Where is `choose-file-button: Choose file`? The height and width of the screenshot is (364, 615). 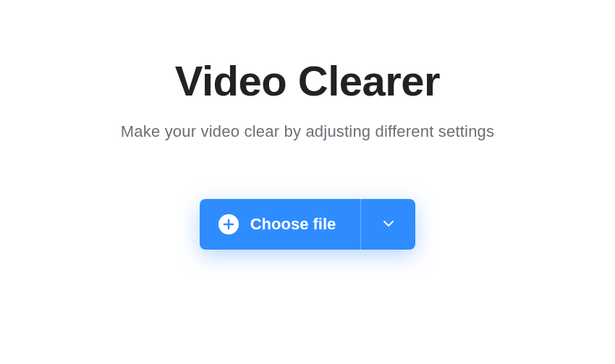 choose-file-button: Choose file is located at coordinates (281, 224).